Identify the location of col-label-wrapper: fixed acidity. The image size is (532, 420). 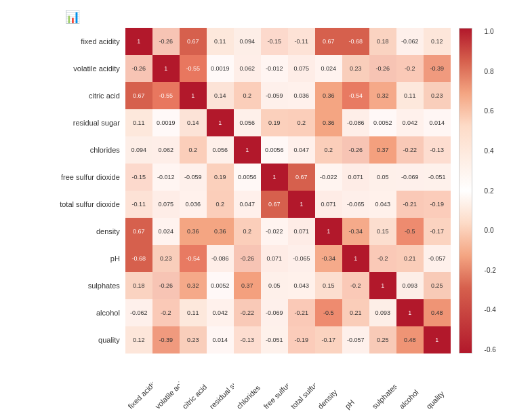
(139, 383).